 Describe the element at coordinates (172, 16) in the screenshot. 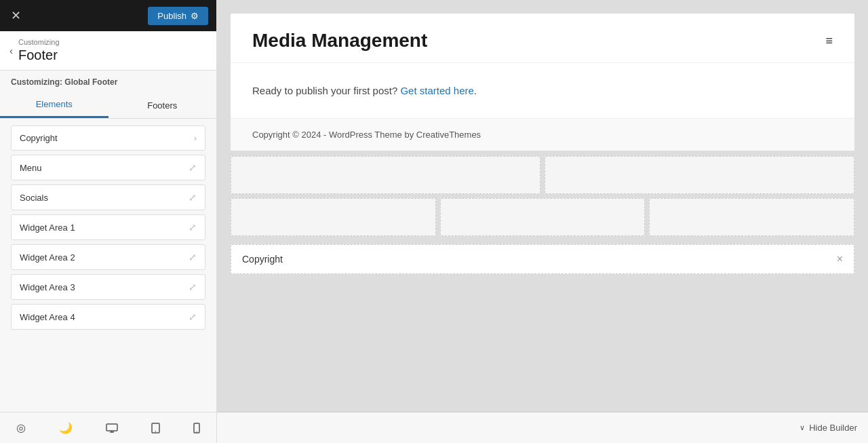

I see `publish-label: Publish` at that location.